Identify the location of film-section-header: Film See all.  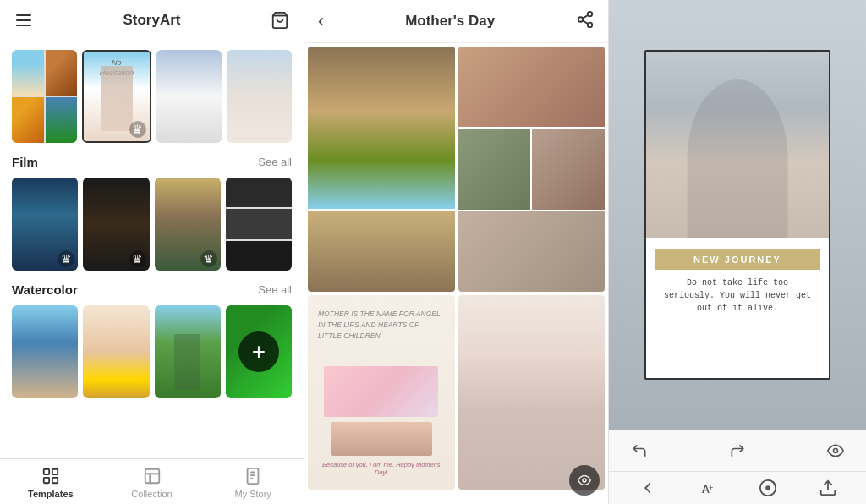
(152, 162).